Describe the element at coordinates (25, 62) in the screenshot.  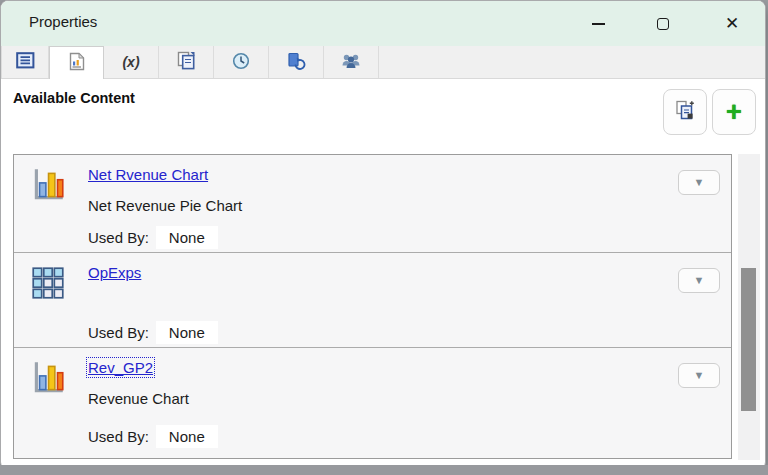
I see `tab-list-view` at that location.